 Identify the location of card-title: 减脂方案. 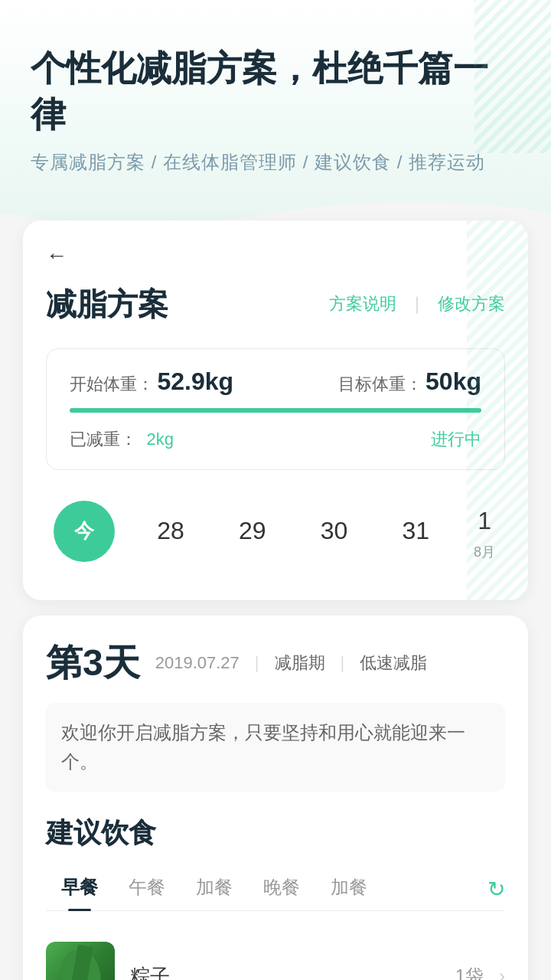
(107, 305).